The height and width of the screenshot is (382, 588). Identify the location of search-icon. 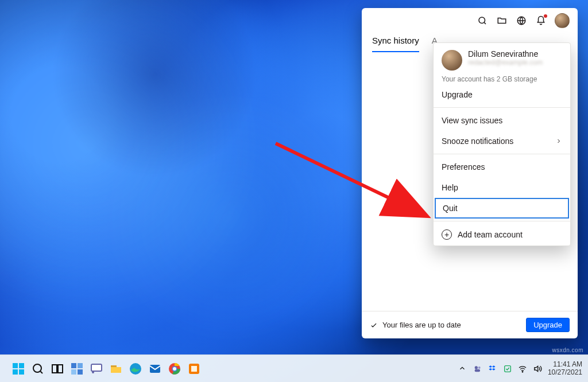
(482, 21).